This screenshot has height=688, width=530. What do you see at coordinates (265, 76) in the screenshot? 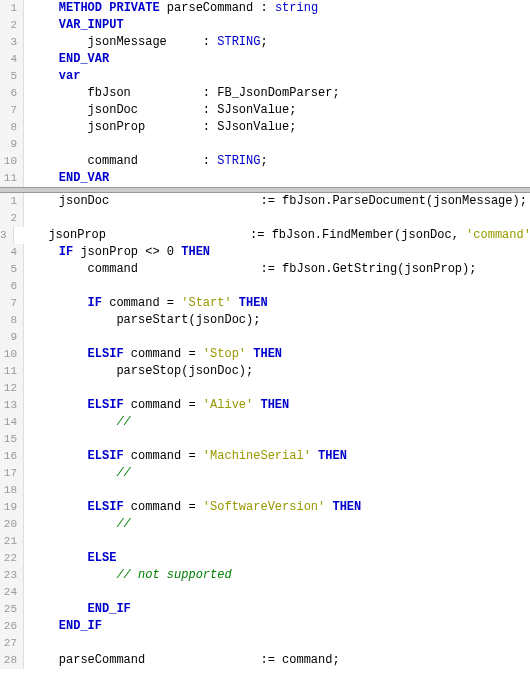
I see `code-line: 5 var` at bounding box center [265, 76].